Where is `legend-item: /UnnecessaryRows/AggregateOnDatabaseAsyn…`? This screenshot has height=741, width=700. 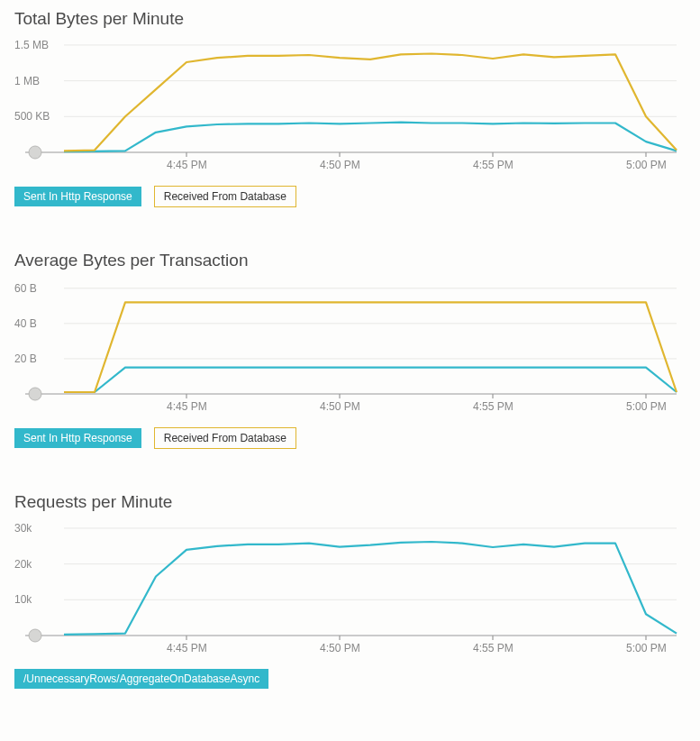 legend-item: /UnnecessaryRows/AggregateOnDatabaseAsyn… is located at coordinates (141, 679).